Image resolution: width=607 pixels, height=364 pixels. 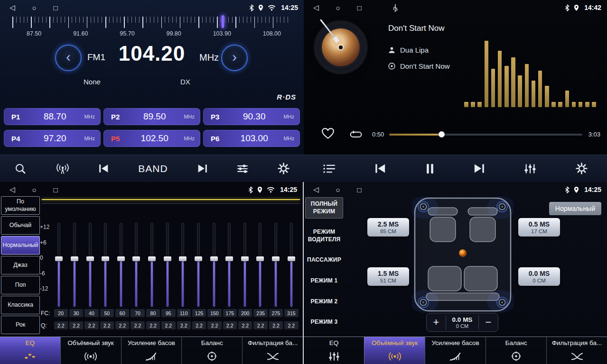 I want to click on fc-value: 95, so click(x=168, y=313).